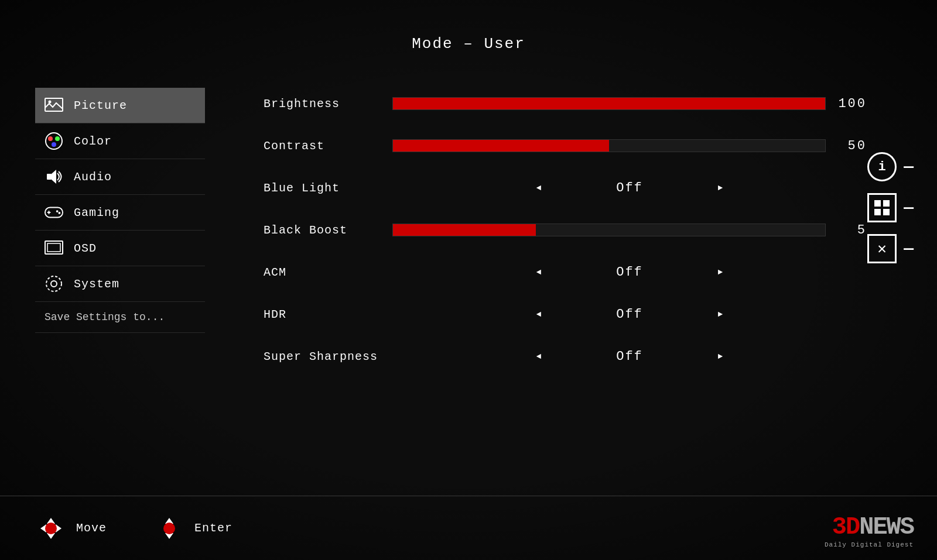 The width and height of the screenshot is (937, 560). Describe the element at coordinates (720, 314) in the screenshot. I see `hdr-right-arrow: ►` at that location.